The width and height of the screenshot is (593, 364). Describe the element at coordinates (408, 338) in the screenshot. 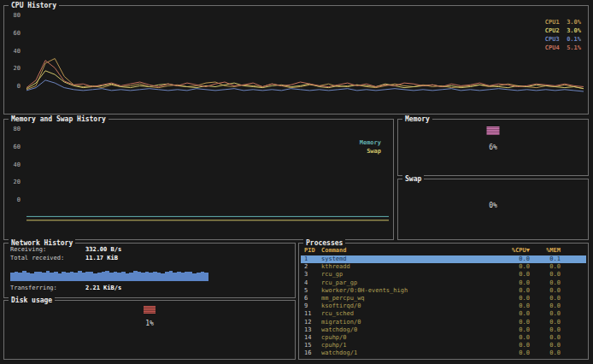

I see `process-cell: cpuhp/0` at that location.